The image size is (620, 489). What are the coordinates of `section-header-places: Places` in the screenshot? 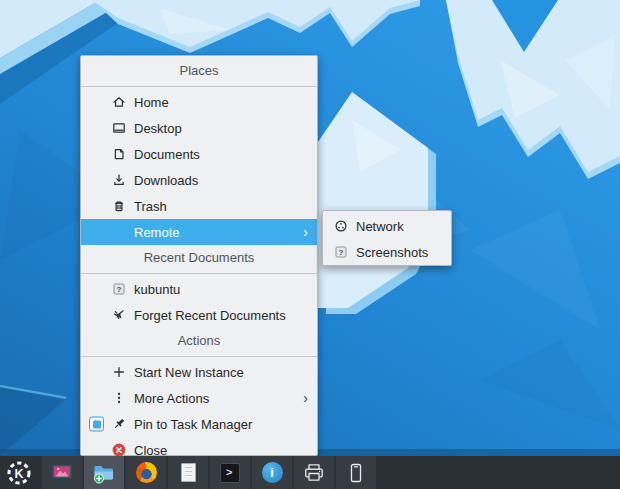 It's located at (199, 71).